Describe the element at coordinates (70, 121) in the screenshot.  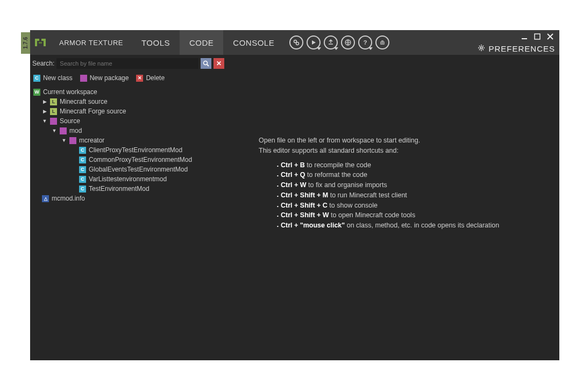
I see `tree-label: Source` at that location.